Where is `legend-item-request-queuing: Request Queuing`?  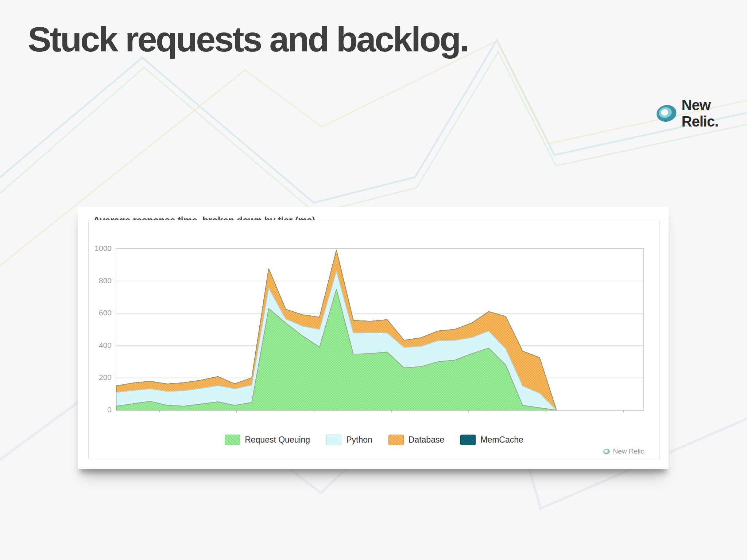
legend-item-request-queuing: Request Queuing is located at coordinates (267, 440).